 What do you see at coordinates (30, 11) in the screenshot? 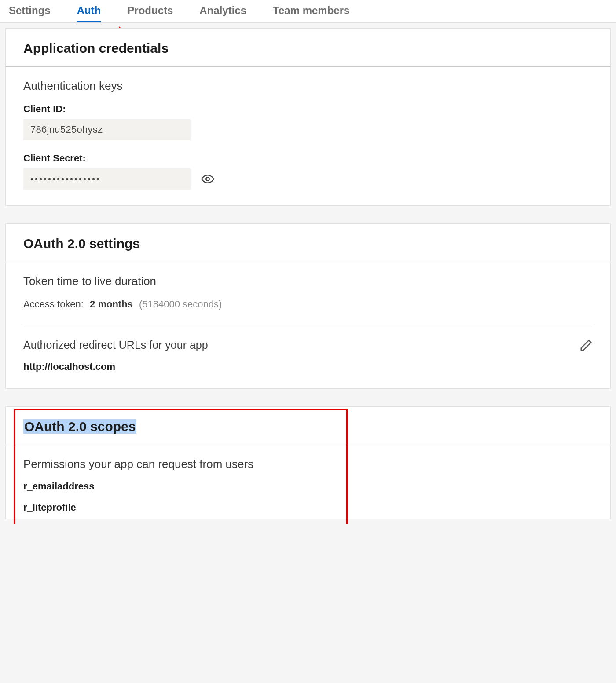
I see `tab-settings: Settings` at bounding box center [30, 11].